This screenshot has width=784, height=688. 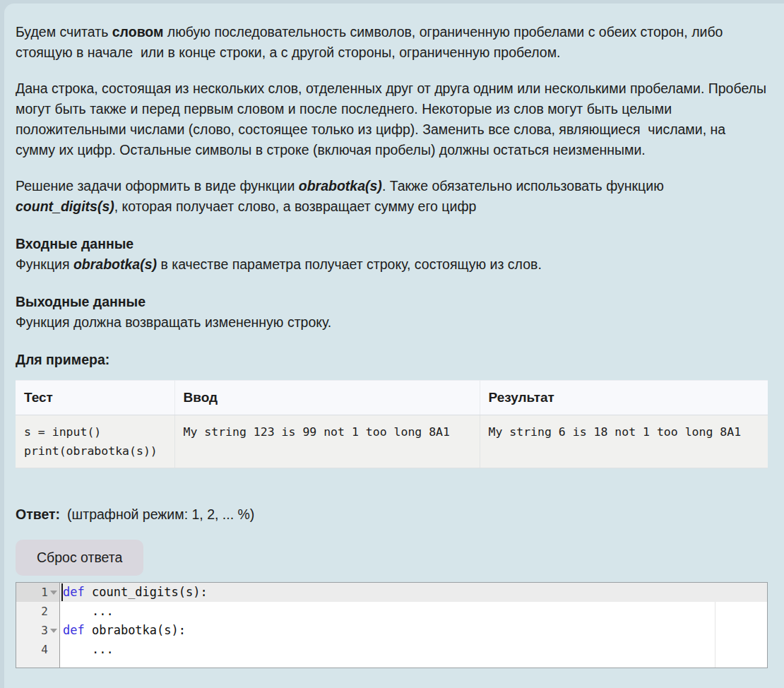 I want to click on output-data-text: Функция должна возвращать измененную стр…, so click(x=391, y=322).